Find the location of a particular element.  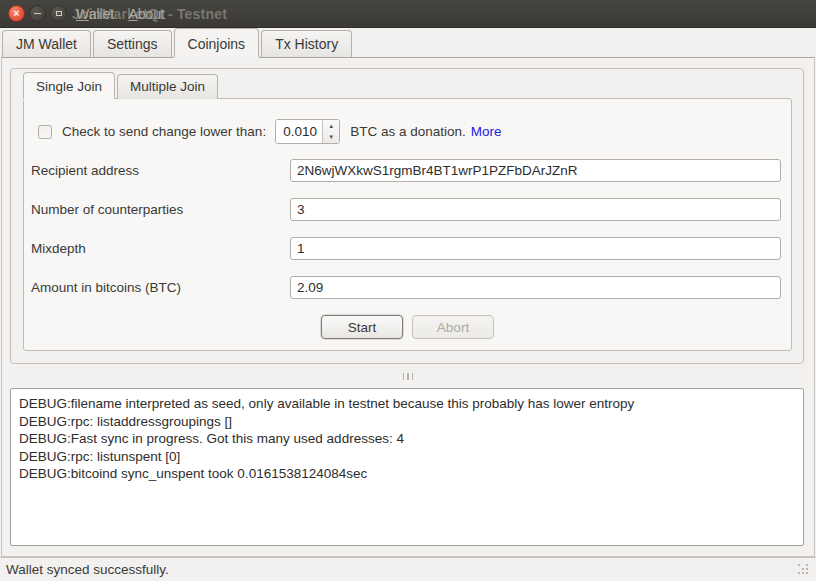

spinbox-up-icon: ▲ is located at coordinates (331, 126).